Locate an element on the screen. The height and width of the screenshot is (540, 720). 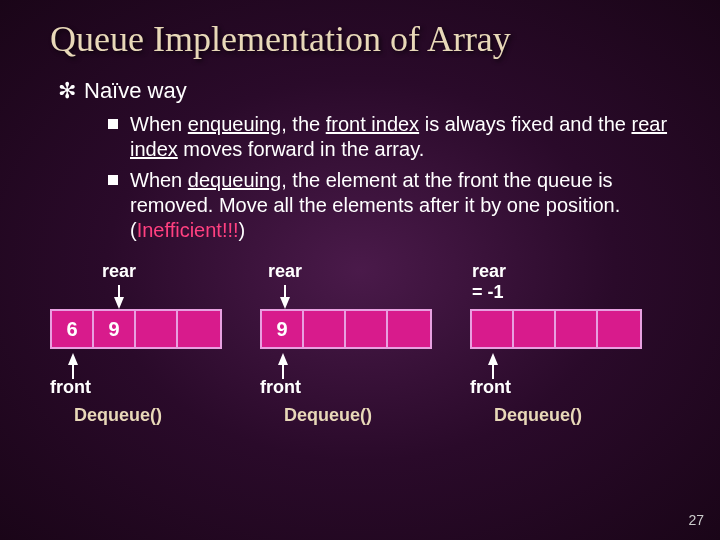
text-underline: dequeuing is located at coordinates (234, 180).